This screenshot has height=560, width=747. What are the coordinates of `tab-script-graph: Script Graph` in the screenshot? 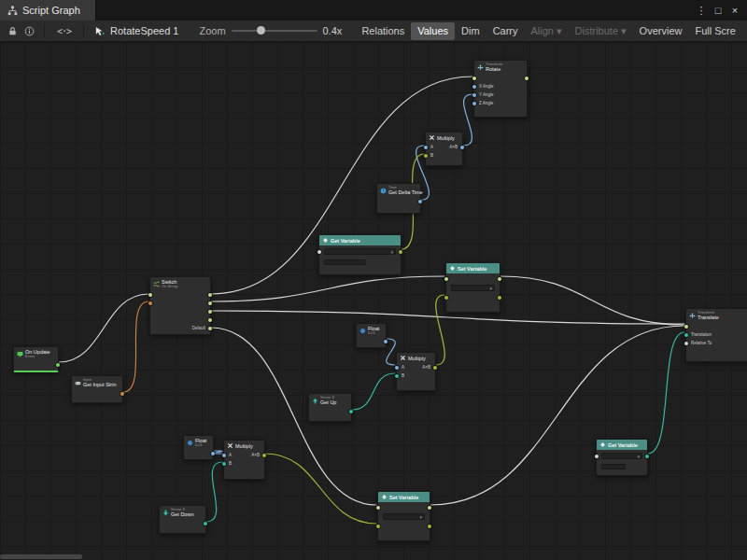 It's located at (49, 10).